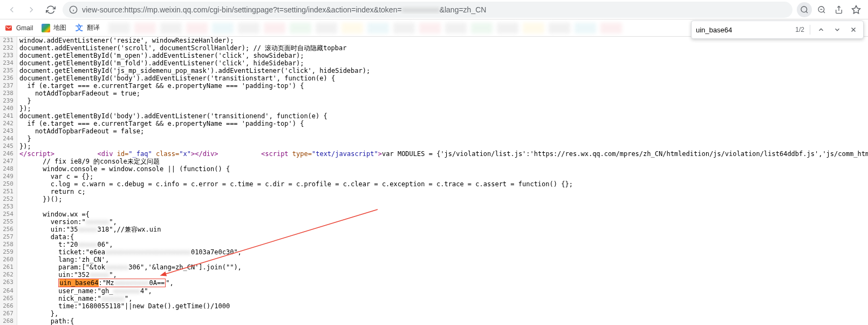 The height and width of the screenshot is (325, 868). What do you see at coordinates (839, 10) in the screenshot?
I see `share-icon` at bounding box center [839, 10].